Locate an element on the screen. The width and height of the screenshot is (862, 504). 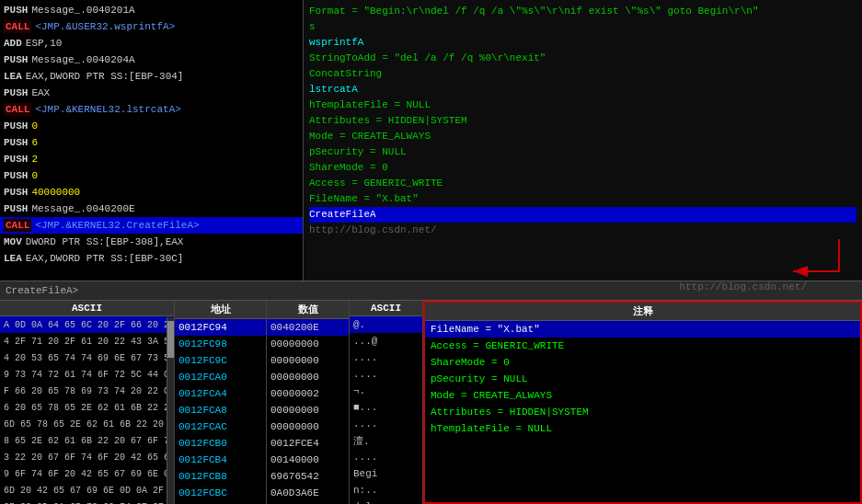
disasm-line-15: LEA EAX,DWORD PTR SS:[EBP-30C] is located at coordinates (151, 258).